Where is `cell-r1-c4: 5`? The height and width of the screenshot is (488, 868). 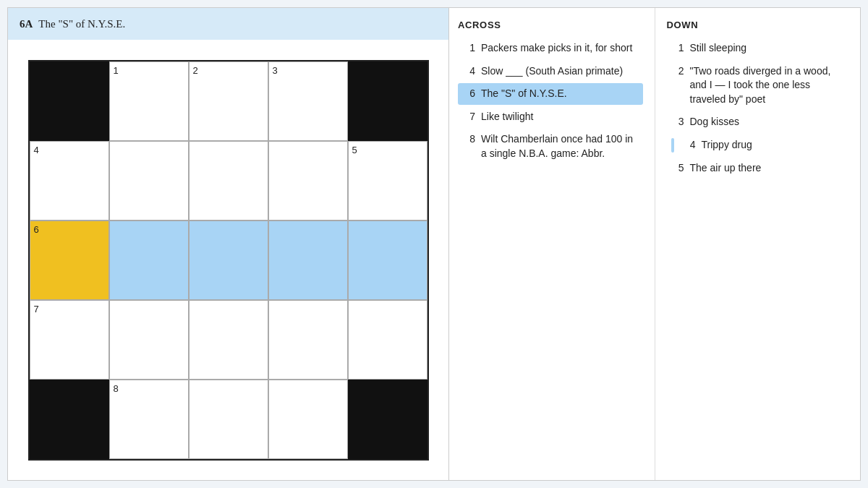 cell-r1-c4: 5 is located at coordinates (388, 181).